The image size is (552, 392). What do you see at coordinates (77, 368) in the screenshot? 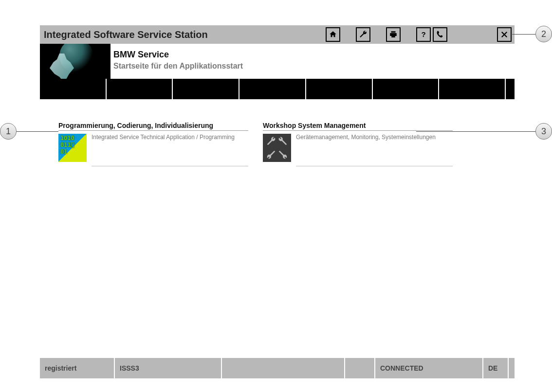
I see `status-registration: registriert` at bounding box center [77, 368].